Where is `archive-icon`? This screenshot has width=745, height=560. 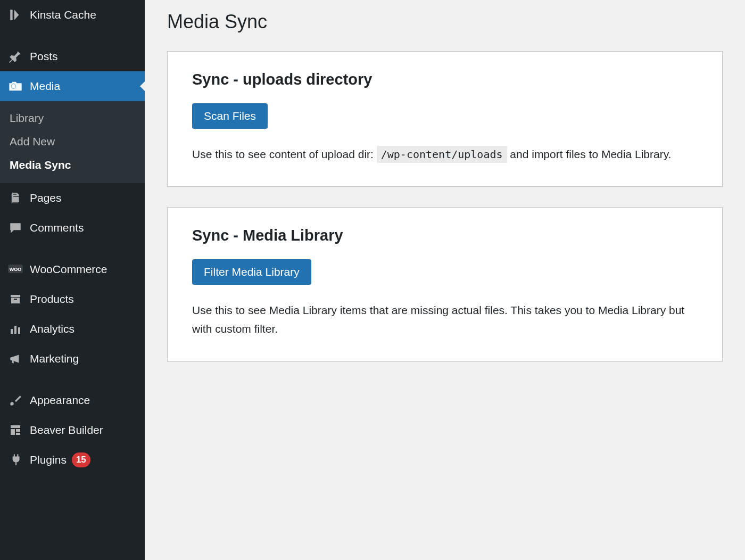
archive-icon is located at coordinates (15, 299).